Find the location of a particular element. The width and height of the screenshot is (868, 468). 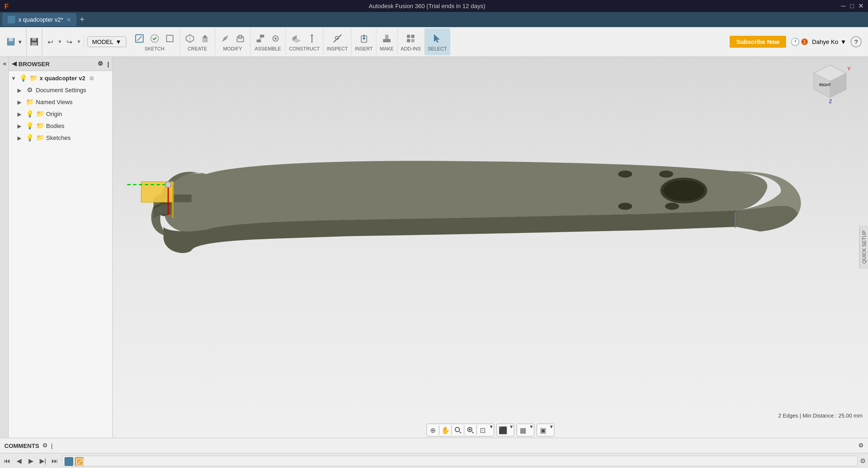

minimize-button: ─ is located at coordinates (843, 6).